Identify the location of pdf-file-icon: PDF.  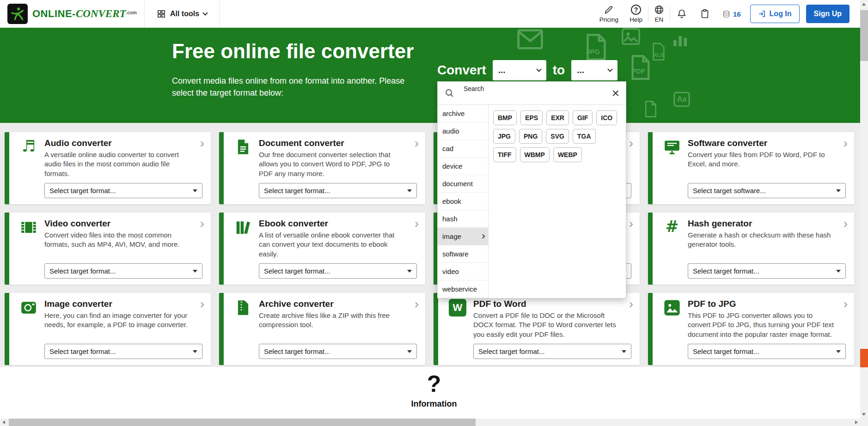
(641, 67).